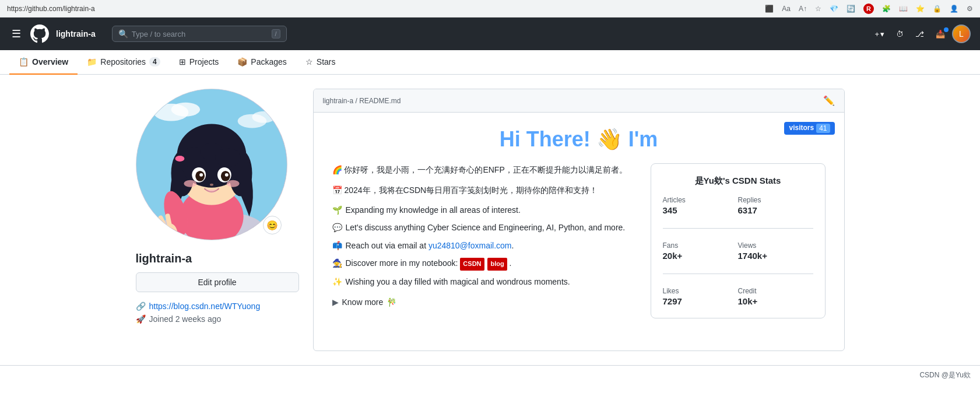 This screenshot has width=980, height=403. What do you see at coordinates (775, 301) in the screenshot?
I see `credit-value: 10k+` at bounding box center [775, 301].